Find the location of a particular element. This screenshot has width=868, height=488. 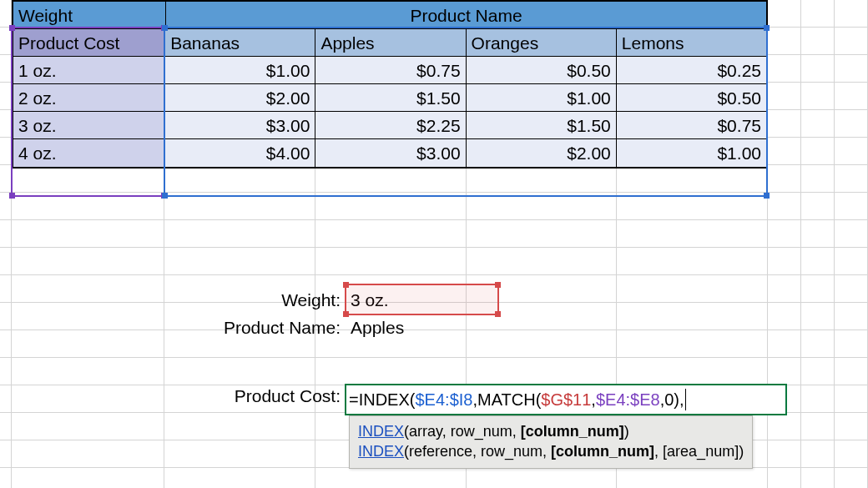

formula-token: ) is located at coordinates (676, 400).